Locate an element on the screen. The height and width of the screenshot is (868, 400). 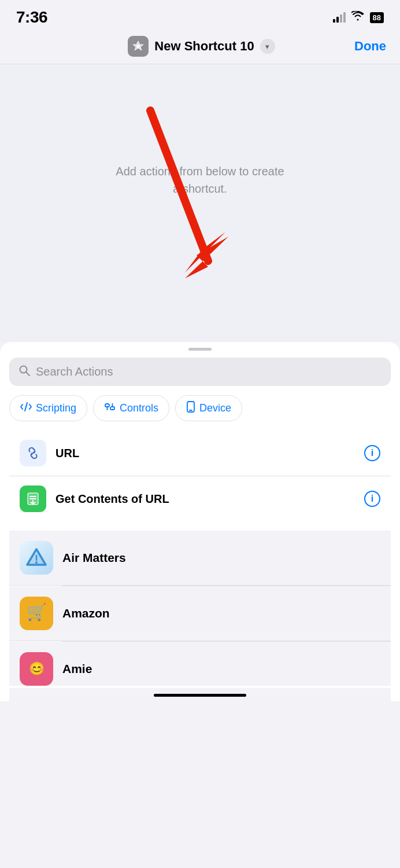
status-bar: 7:36 88 is located at coordinates (200, 16).